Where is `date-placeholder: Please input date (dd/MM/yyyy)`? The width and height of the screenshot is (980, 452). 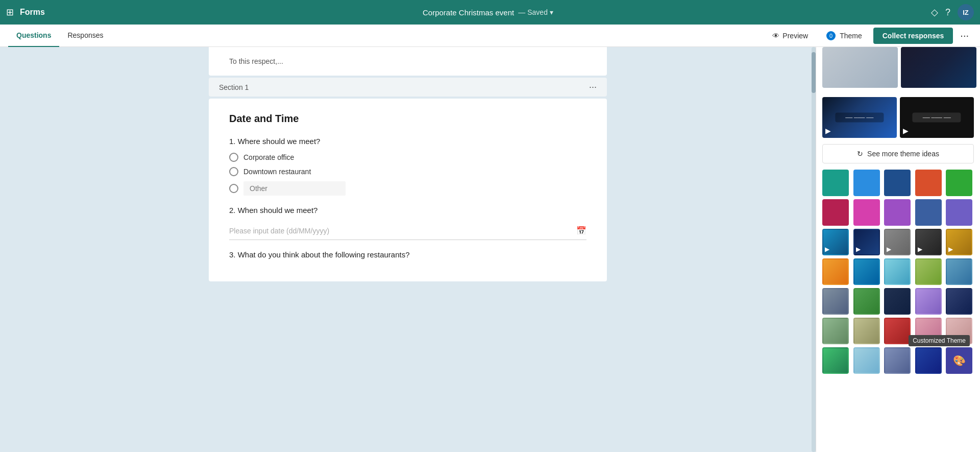 date-placeholder: Please input date (dd/MM/yyyy) is located at coordinates (401, 231).